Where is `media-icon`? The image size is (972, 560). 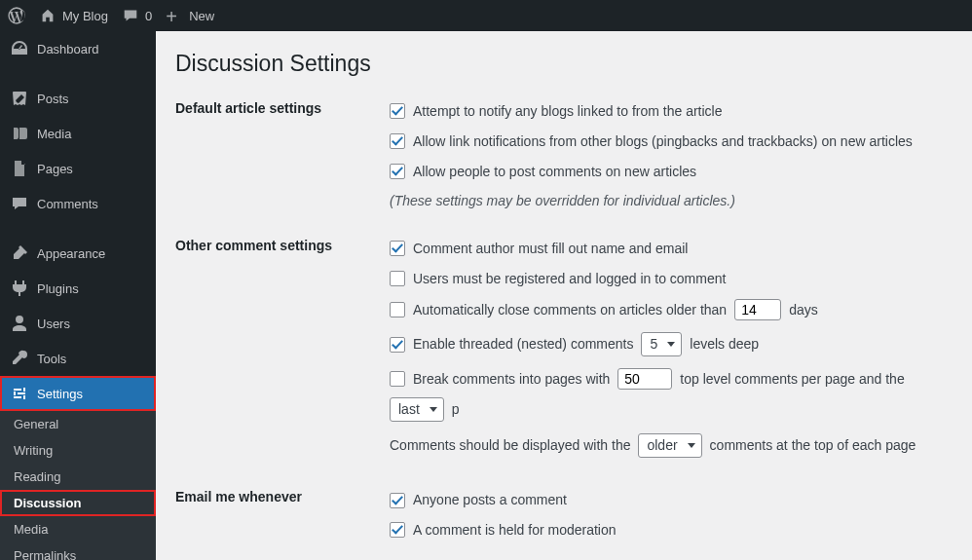 media-icon is located at coordinates (19, 133).